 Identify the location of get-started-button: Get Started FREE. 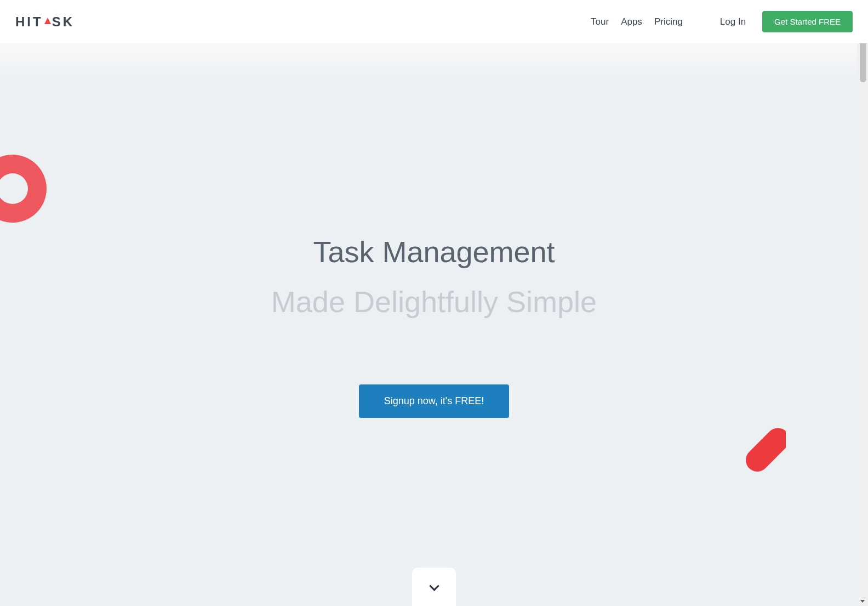
(808, 22).